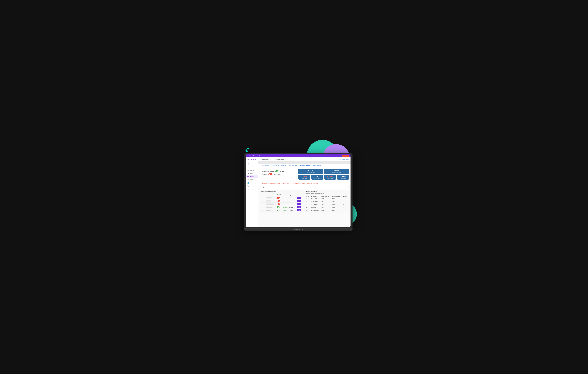 This screenshot has width=588, height=374. What do you see at coordinates (252, 189) in the screenshot?
I see `sidebar-item-manage: ⚙ Manage` at bounding box center [252, 189].